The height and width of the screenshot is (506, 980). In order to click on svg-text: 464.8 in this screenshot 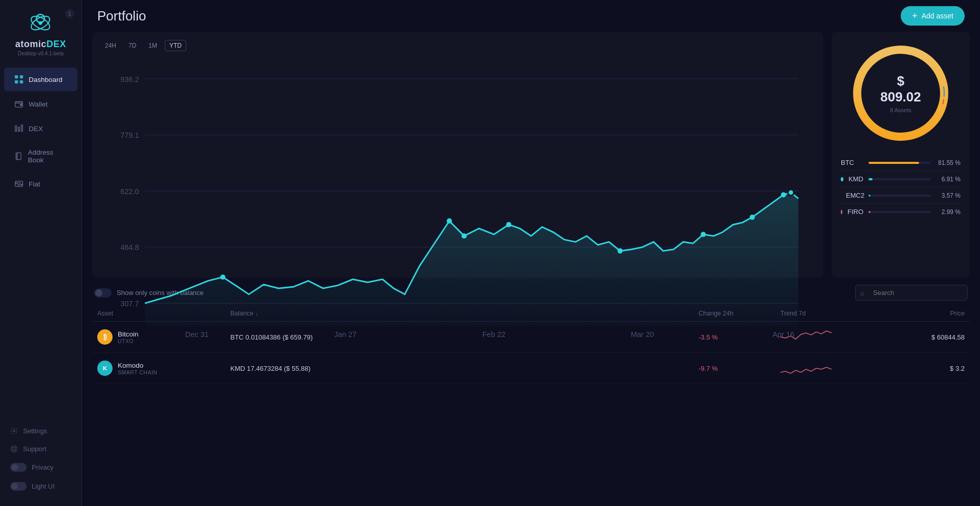, I will do `click(129, 247)`.